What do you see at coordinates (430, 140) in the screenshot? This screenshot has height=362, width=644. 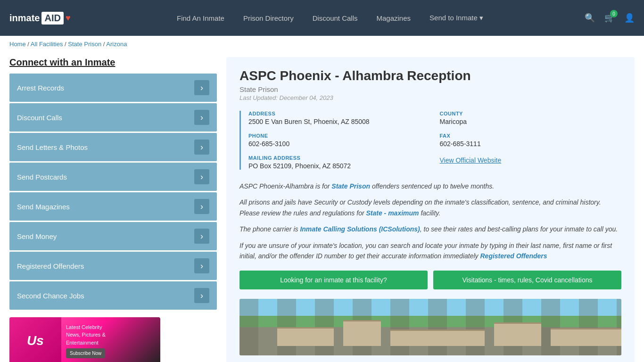 I see `facility-info-grid: ADDRESS 2500 E Van Buren St, Phoenix, AZ…` at bounding box center [430, 140].